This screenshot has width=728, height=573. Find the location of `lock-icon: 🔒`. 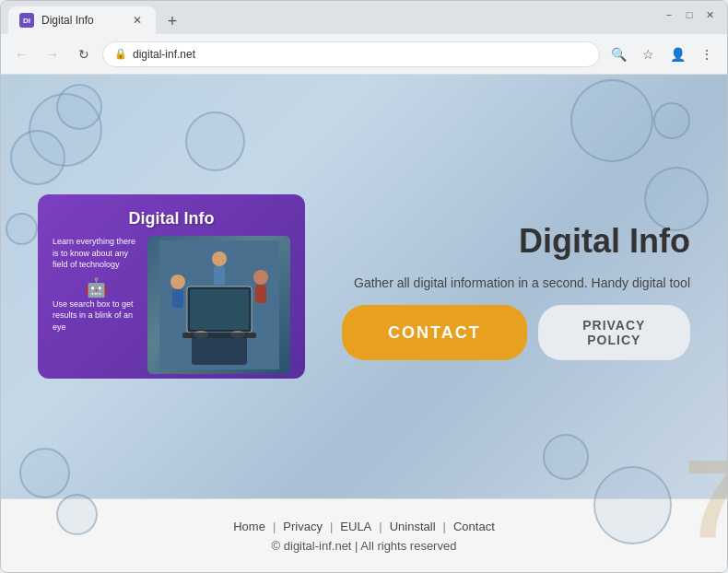

lock-icon: 🔒 is located at coordinates (121, 53).